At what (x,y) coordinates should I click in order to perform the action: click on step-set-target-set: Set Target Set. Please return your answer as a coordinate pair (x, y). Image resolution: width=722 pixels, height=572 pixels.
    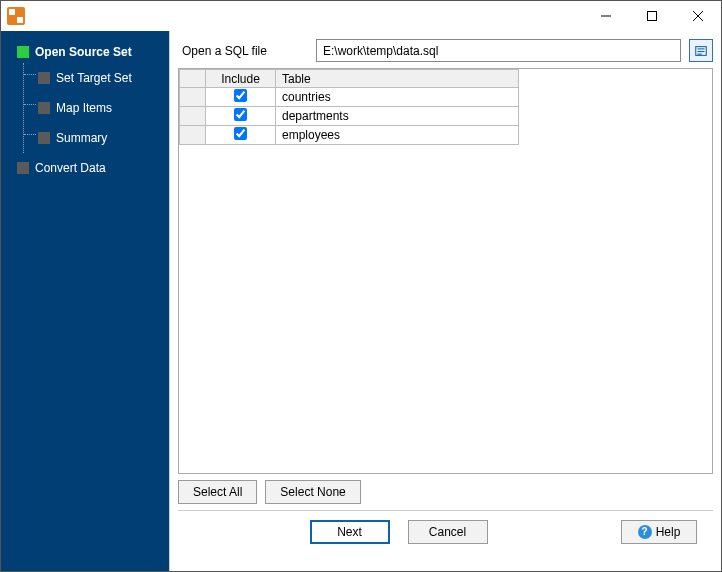
    Looking at the image, I should click on (104, 78).